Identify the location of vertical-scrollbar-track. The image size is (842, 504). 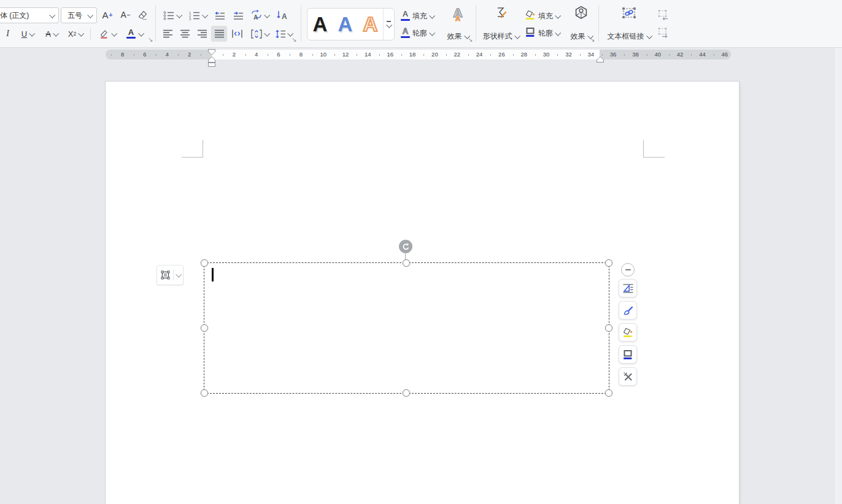
(838, 276).